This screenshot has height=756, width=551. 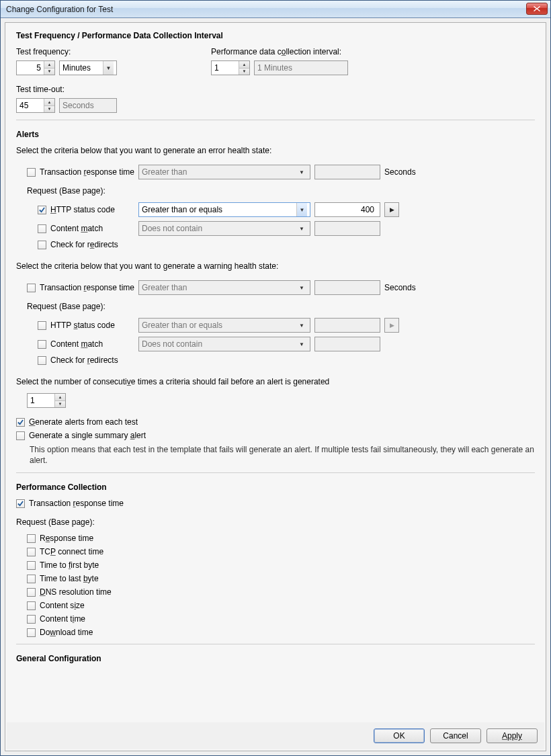 I want to click on error-content-row: Content match Does not contain ▼, so click(x=286, y=228).